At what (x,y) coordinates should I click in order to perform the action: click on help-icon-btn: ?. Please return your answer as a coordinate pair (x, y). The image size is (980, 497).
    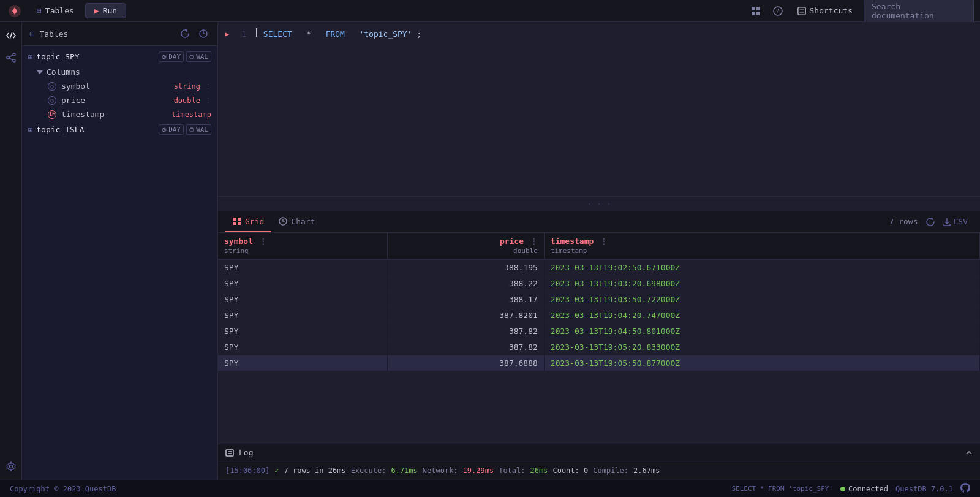
    Looking at the image, I should click on (778, 11).